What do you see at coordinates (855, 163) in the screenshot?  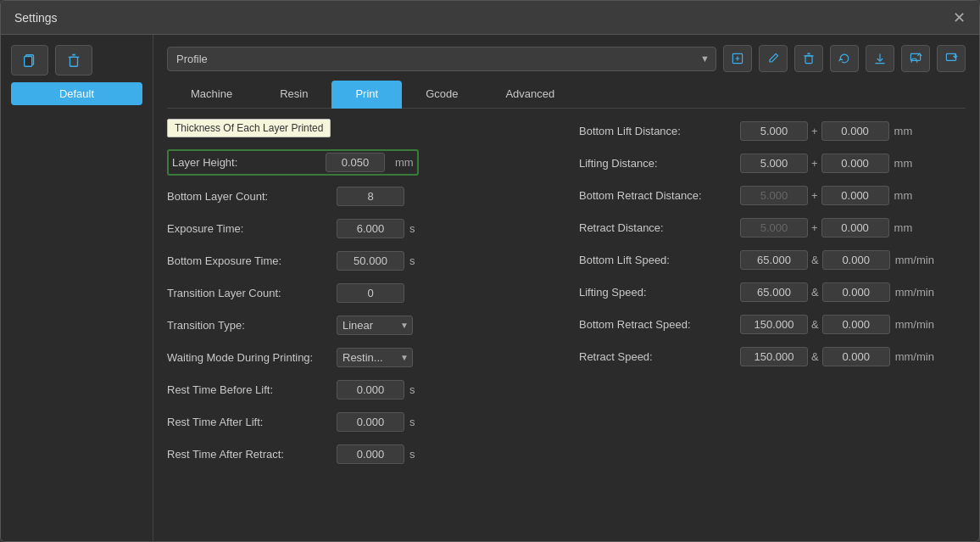 I see `lifting-distance-input2` at bounding box center [855, 163].